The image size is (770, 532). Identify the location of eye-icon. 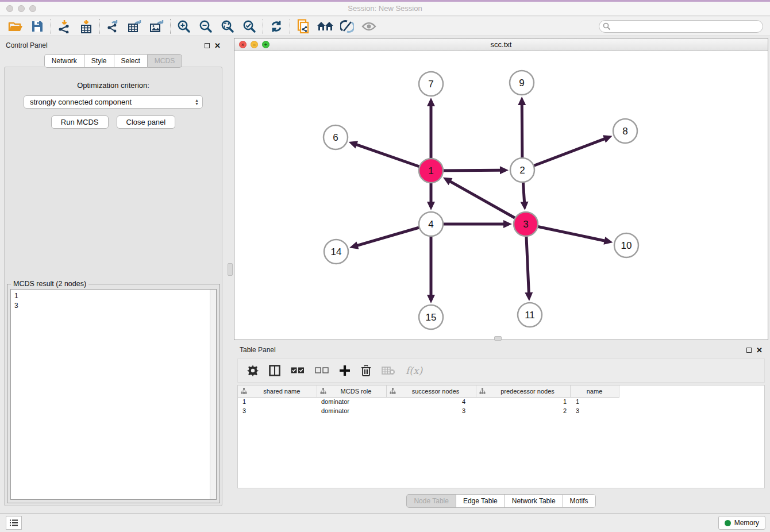
(369, 26).